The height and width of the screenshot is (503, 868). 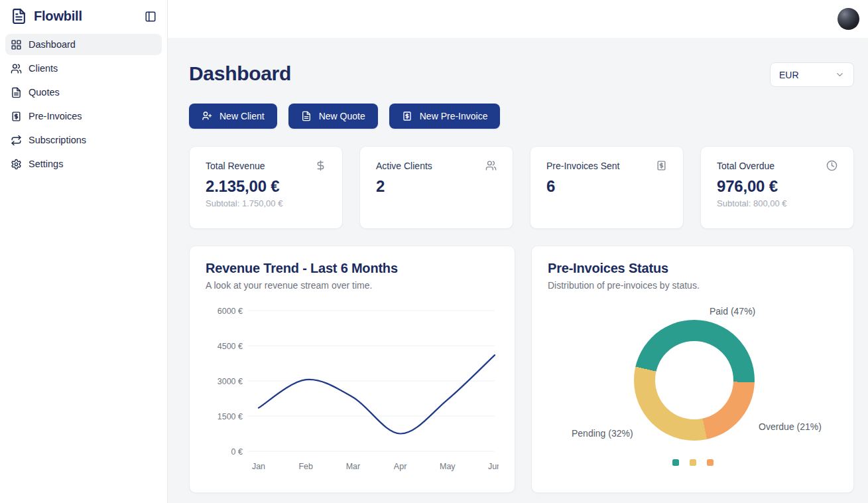 I want to click on sidebar-item-quotes: Quotes, so click(x=84, y=92).